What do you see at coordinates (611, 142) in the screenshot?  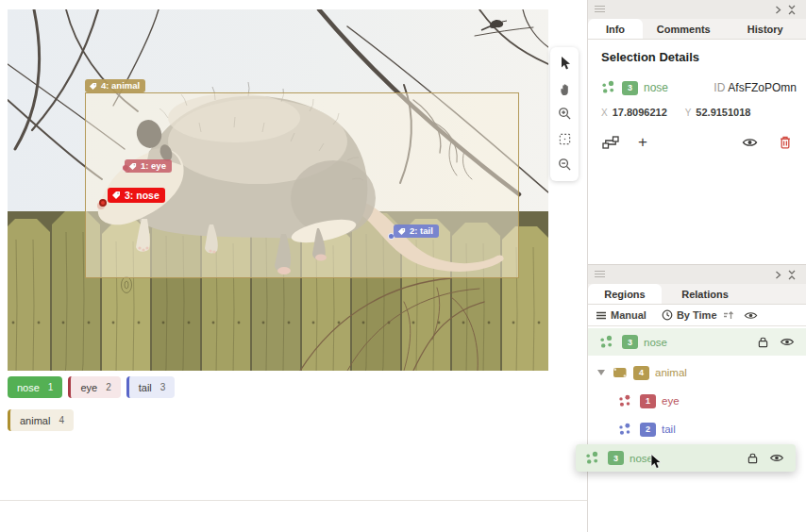 I see `create-relation-button` at bounding box center [611, 142].